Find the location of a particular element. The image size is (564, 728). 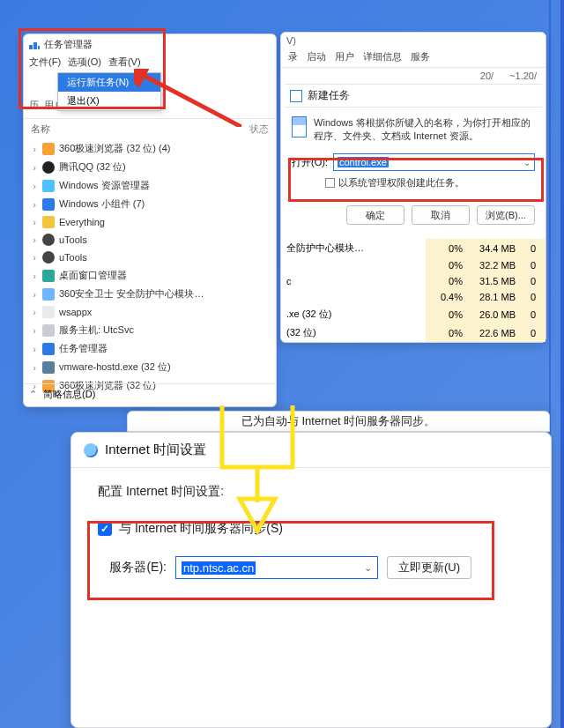

table-row: (32 位)0%22.6 MB0 is located at coordinates (413, 333).